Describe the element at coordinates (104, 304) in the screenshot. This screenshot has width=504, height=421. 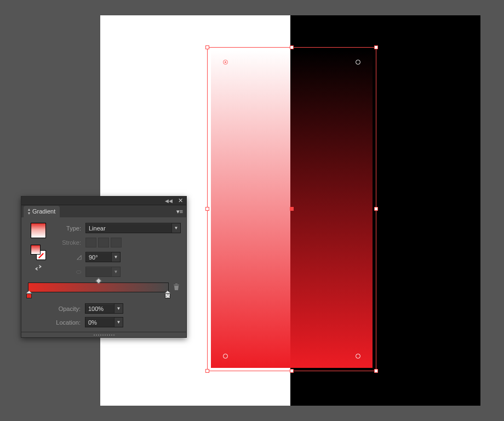
I see `gradient-slider-region: Opacity: 100% ▼ Location: 0% ▼` at that location.